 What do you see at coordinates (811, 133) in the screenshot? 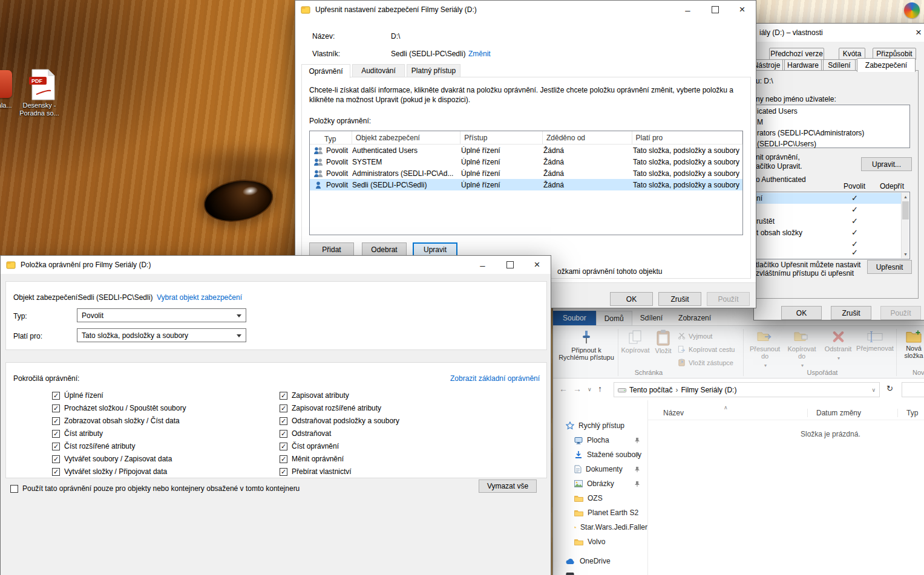
I see `list-item: rators (SEDLI-PC\Administrators)` at bounding box center [811, 133].